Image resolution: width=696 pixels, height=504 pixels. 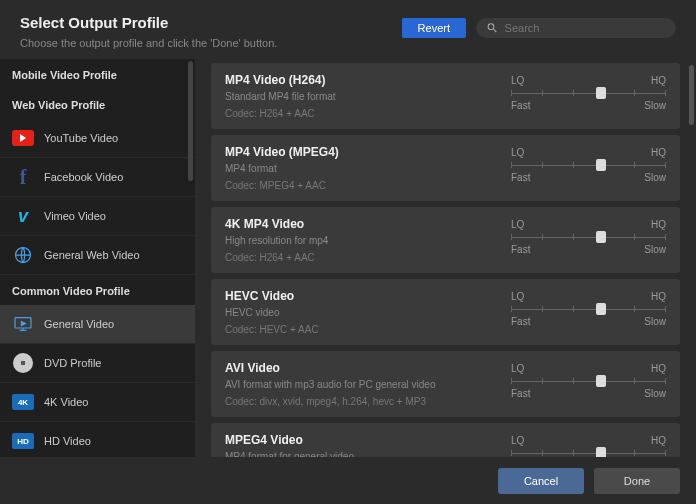 What do you see at coordinates (148, 43) in the screenshot?
I see `page-subtitle: Choose the output profile and click the …` at bounding box center [148, 43].